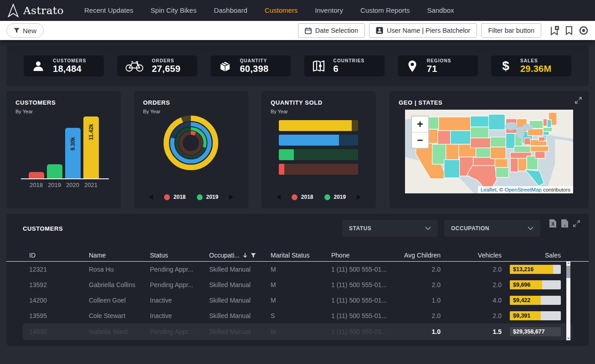 This screenshot has width=595, height=364. I want to click on cell-sales: $9,696, so click(531, 285).